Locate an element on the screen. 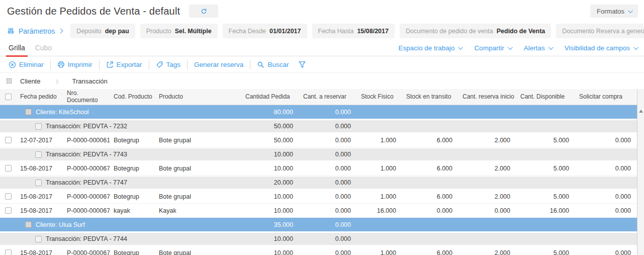 The width and height of the screenshot is (644, 255). filter-funnel-button is located at coordinates (302, 64).